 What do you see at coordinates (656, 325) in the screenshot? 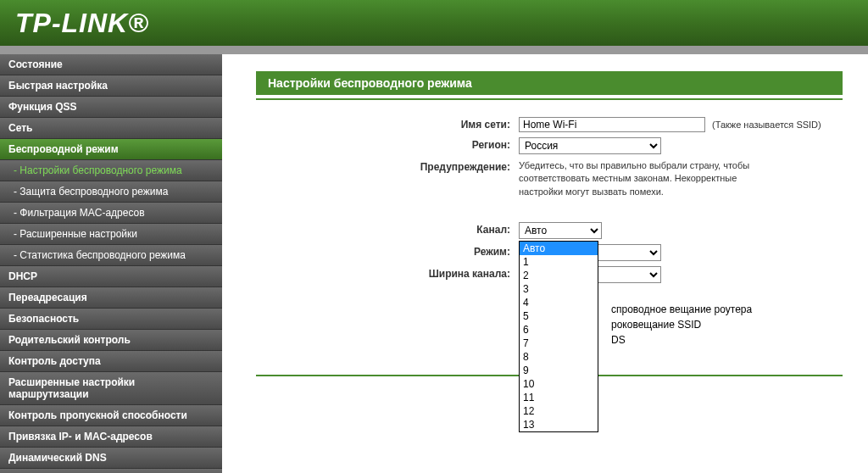
I see `ssid-broadcast-checkbox-label: роковещание SSID` at bounding box center [656, 325].